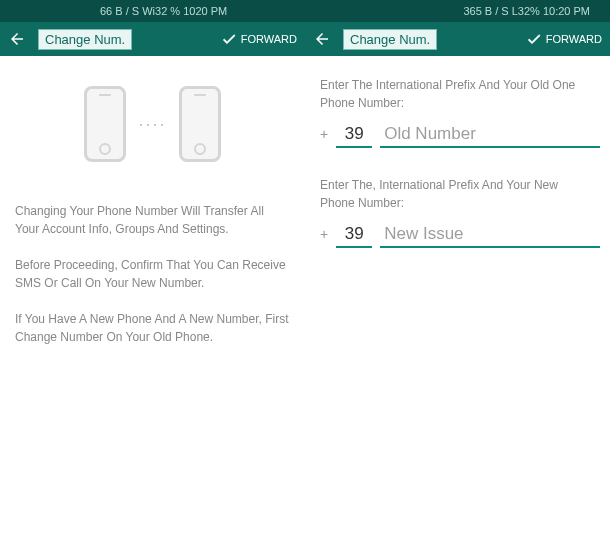 This screenshot has height=542, width=610. I want to click on new-number-input, so click(490, 235).